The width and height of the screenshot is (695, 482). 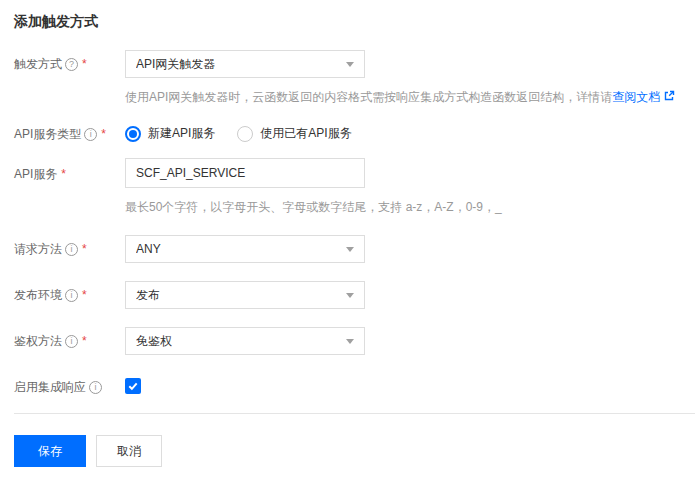 What do you see at coordinates (306, 134) in the screenshot?
I see `radio-label: 使用已有API服务` at bounding box center [306, 134].